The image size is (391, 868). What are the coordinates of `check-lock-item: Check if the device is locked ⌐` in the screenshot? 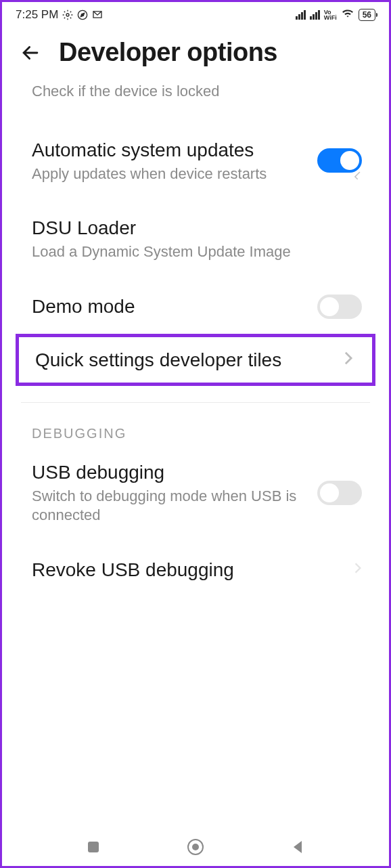 It's located at (196, 95).